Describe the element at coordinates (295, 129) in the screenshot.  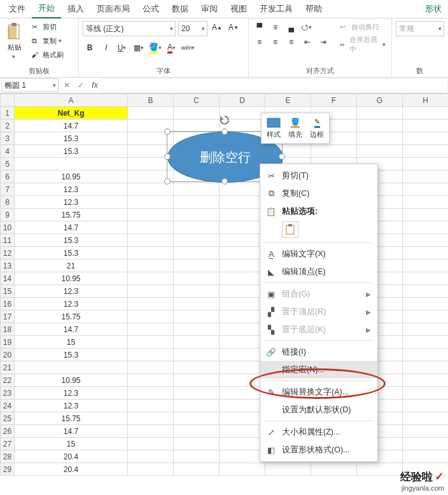
I see `shape-fill-button: 🪣 填充` at that location.